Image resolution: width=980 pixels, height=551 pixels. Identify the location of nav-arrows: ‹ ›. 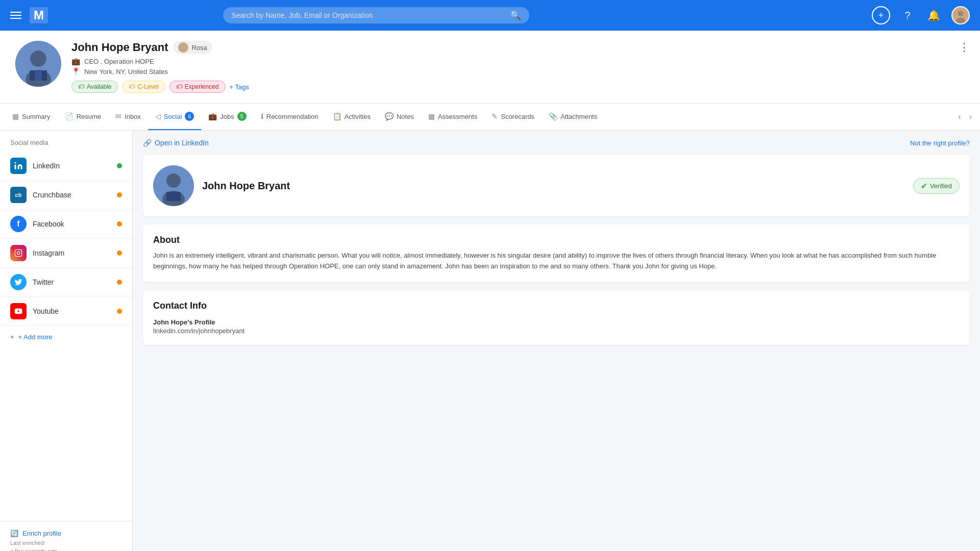
(965, 117).